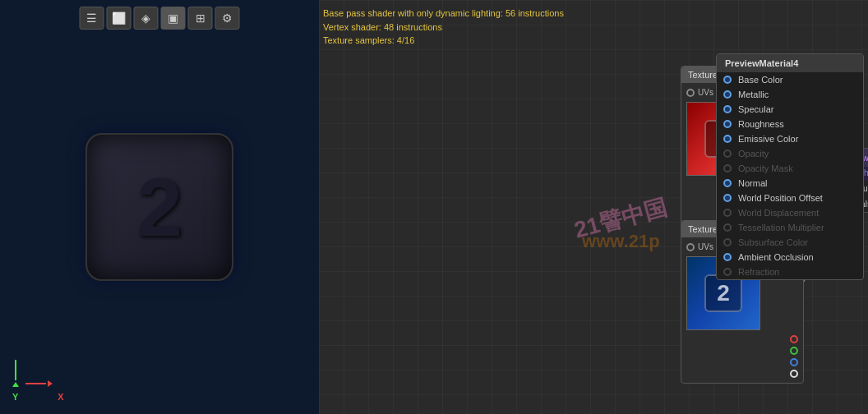  What do you see at coordinates (790, 80) in the screenshot?
I see `prop-row-base-color: Base Color` at bounding box center [790, 80].